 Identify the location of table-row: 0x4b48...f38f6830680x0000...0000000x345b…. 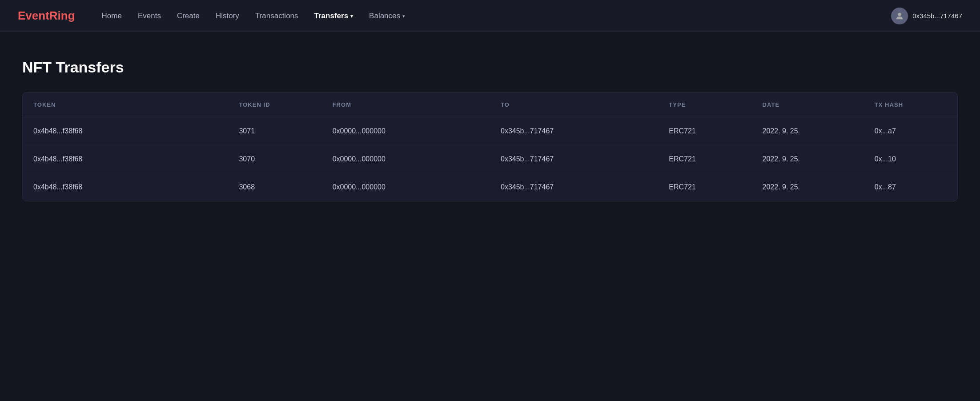
(490, 188).